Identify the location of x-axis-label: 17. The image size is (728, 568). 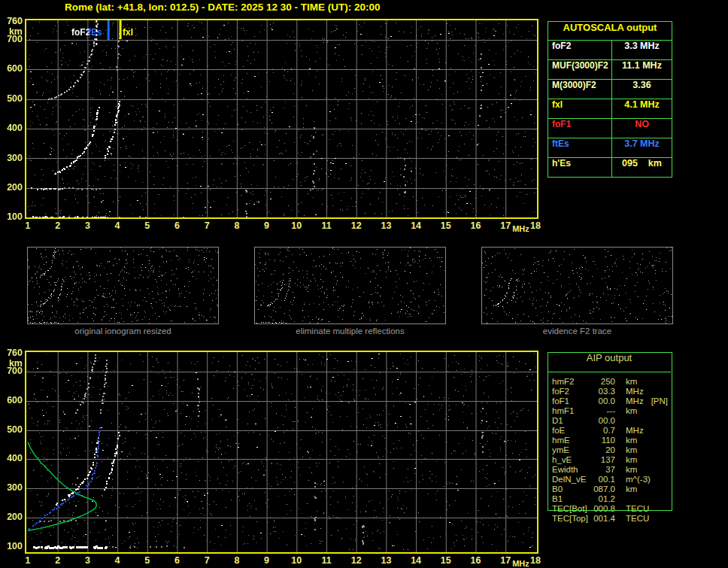
(505, 226).